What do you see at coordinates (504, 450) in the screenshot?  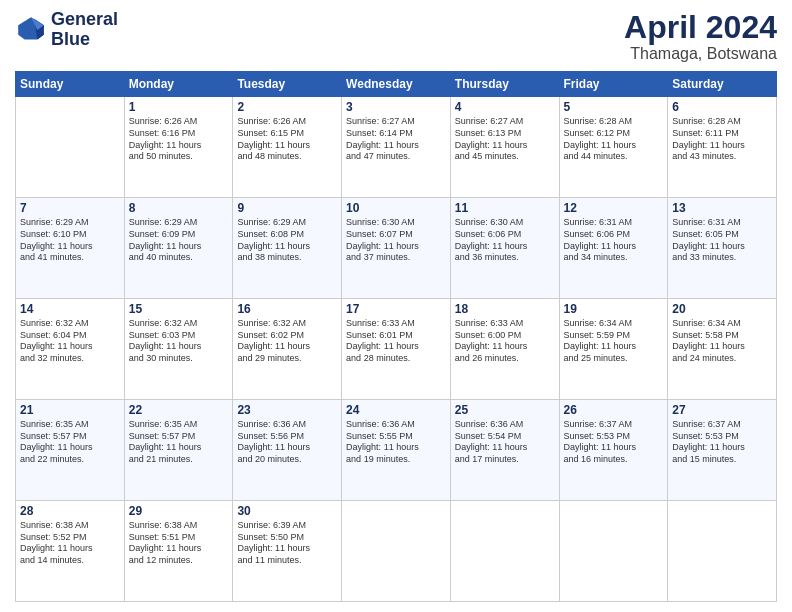 I see `calendar-cell: 25Sunrise: 6:36 AM Sunset: 5:54 PM Dayli…` at bounding box center [504, 450].